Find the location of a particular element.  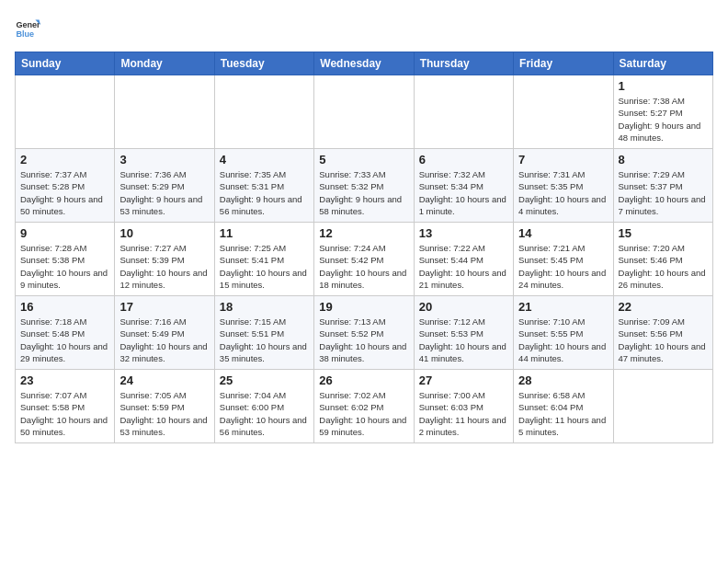

logo: General Blue is located at coordinates (29, 28).